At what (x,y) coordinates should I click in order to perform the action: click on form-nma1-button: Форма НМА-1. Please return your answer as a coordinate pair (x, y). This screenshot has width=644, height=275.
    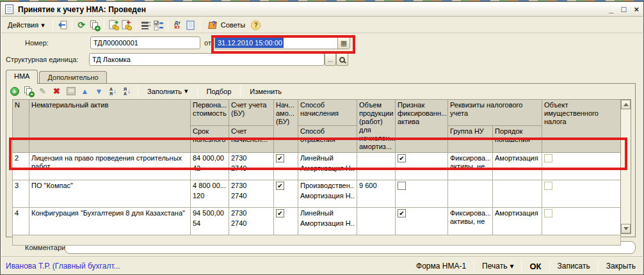
    Looking at the image, I should click on (441, 266).